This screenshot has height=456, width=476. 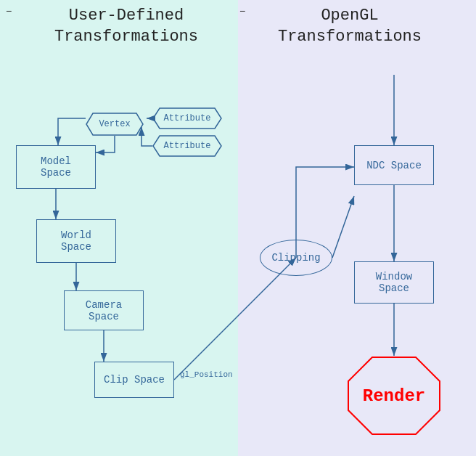 I want to click on left-title-line2: Transformations, so click(x=126, y=36).